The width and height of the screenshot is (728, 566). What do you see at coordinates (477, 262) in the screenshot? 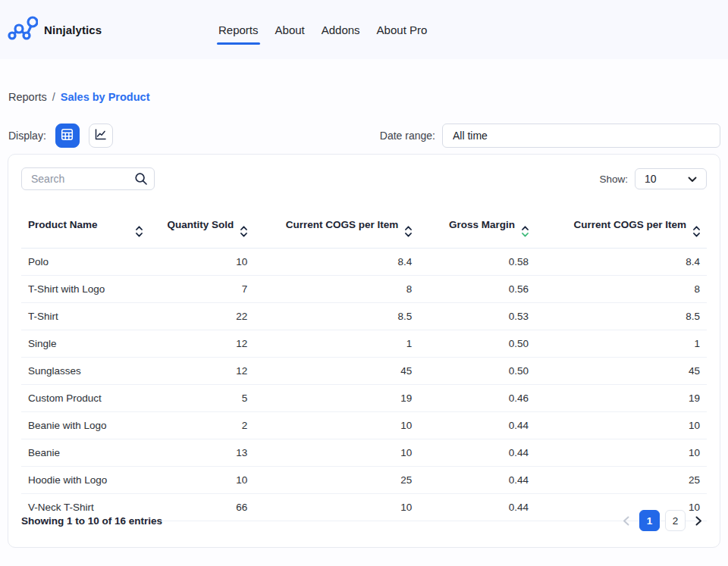
I see `value-cell: 0.58` at bounding box center [477, 262].